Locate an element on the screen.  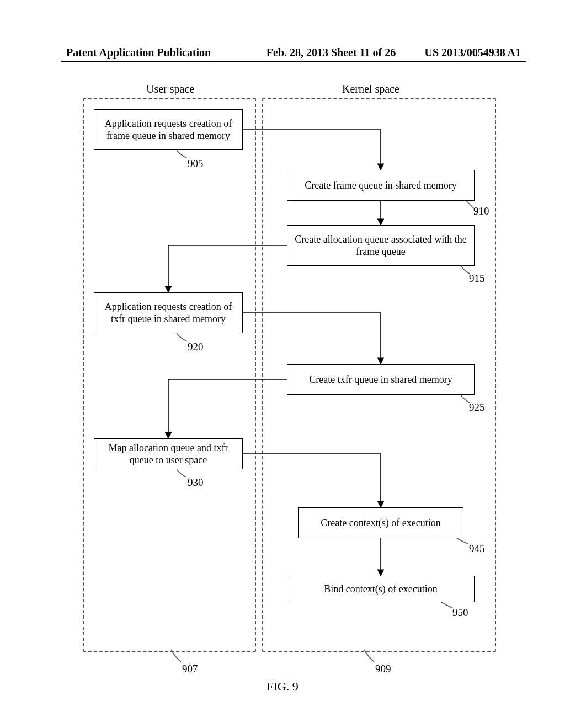
ref-945: 945 is located at coordinates (477, 549).